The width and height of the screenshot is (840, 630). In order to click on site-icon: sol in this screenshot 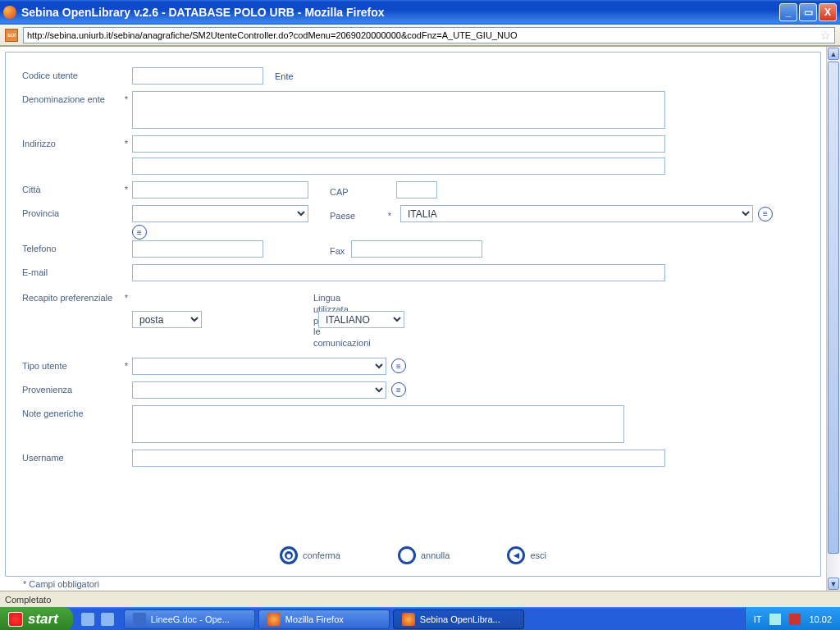, I will do `click(11, 35)`.